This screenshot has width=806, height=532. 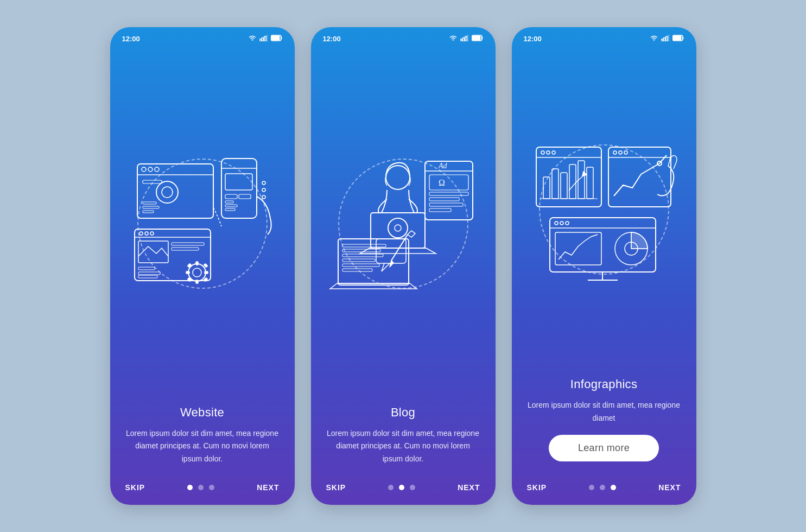 What do you see at coordinates (403, 224) in the screenshot?
I see `blog-illustration: Ad Ω` at bounding box center [403, 224].